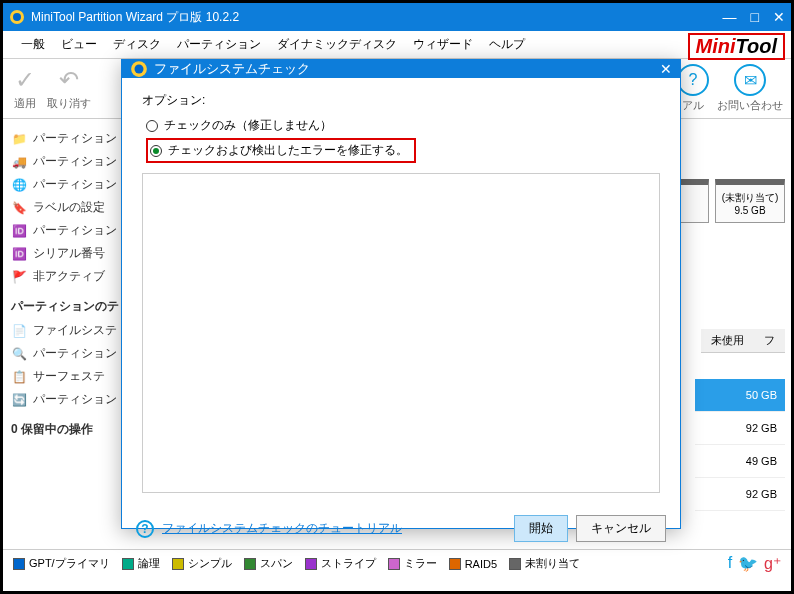  What do you see at coordinates (750, 201) in the screenshot?
I see `disk-box-1: (未割り当て)9.5 GB` at bounding box center [750, 201].